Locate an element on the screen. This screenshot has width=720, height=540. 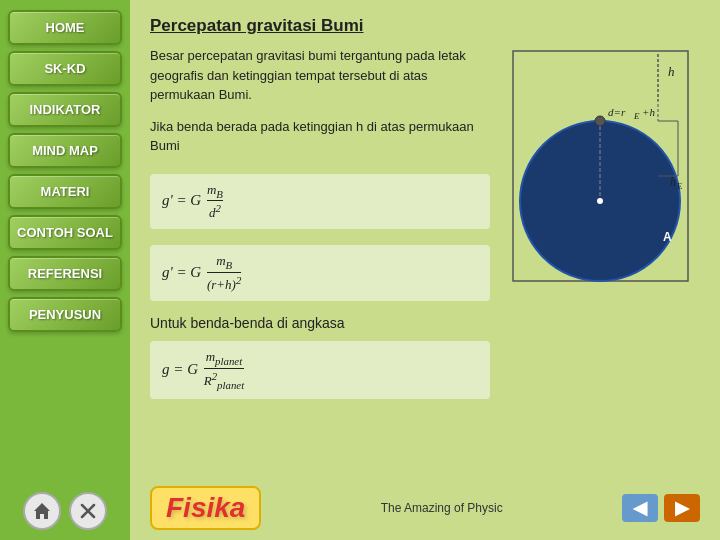
formula-1: g' = G mB d2 is located at coordinates (320, 202).